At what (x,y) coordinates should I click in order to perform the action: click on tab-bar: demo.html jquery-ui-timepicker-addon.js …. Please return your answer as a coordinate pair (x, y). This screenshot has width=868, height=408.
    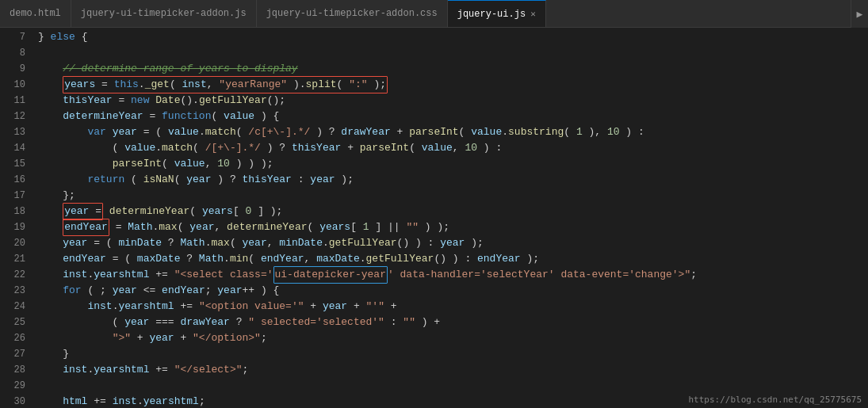
    Looking at the image, I should click on (434, 14).